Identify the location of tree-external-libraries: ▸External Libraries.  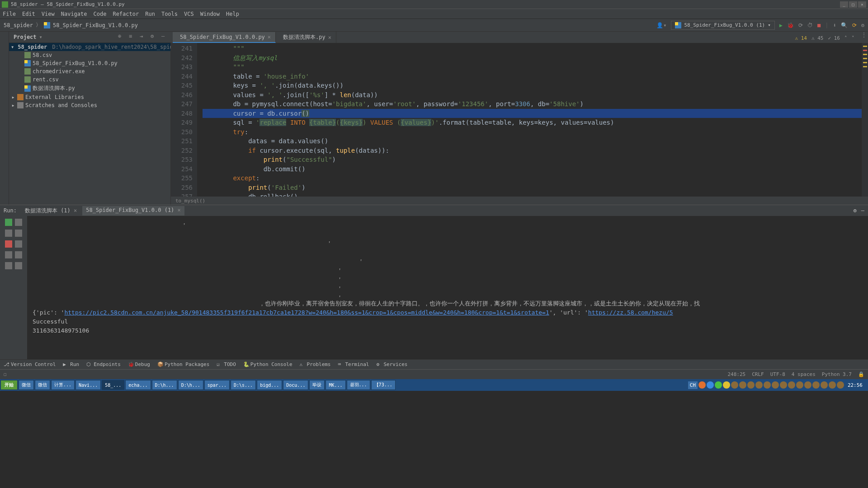
(90, 97).